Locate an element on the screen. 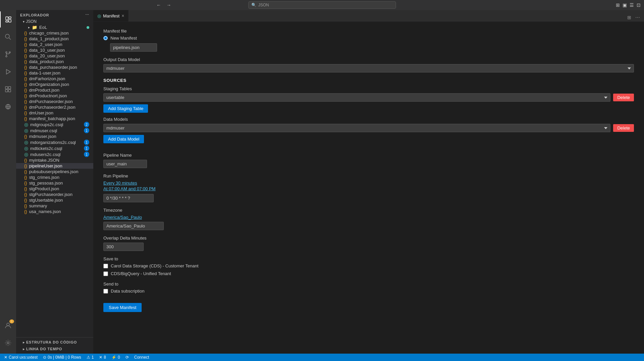  status-warnings: ⚠ 1 is located at coordinates (90, 357).